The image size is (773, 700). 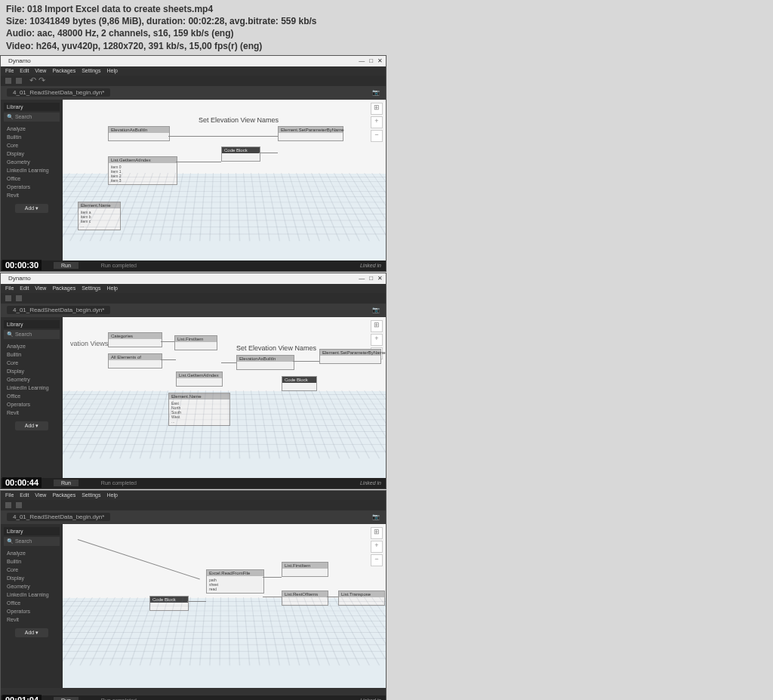 I want to click on zoom-in-icon: +, so click(x=377, y=122).